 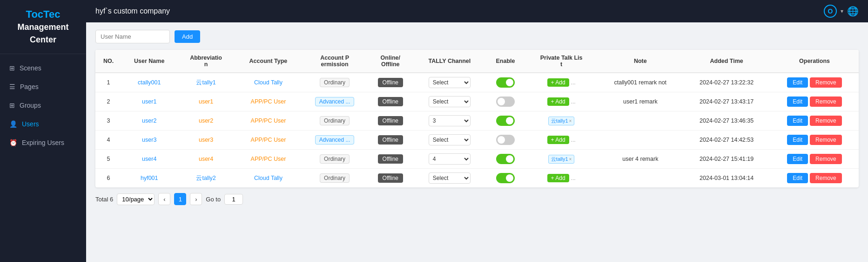 I want to click on cell-username: user1, so click(x=149, y=102).